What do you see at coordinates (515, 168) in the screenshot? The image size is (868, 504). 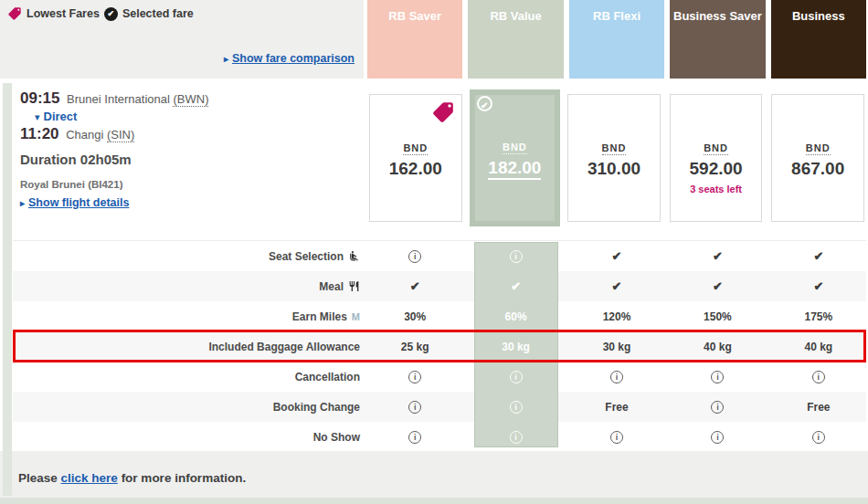 I see `fare-amount: 182.00` at bounding box center [515, 168].